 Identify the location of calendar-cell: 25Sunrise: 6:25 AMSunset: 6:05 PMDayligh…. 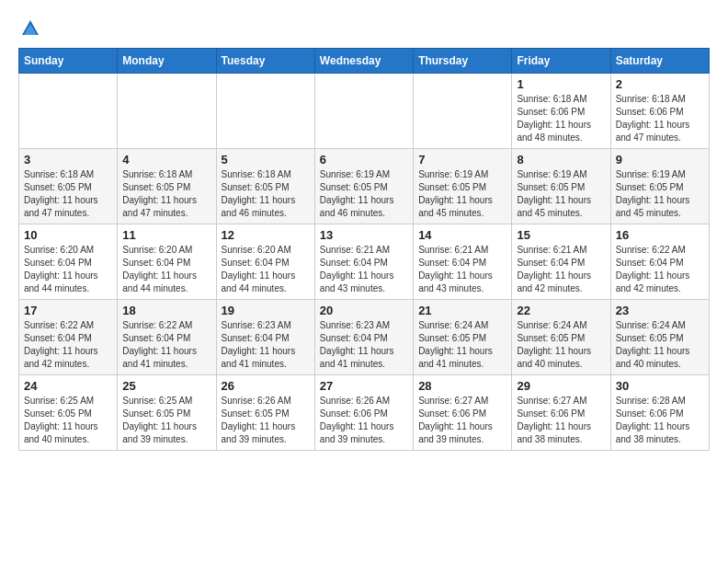
(167, 413).